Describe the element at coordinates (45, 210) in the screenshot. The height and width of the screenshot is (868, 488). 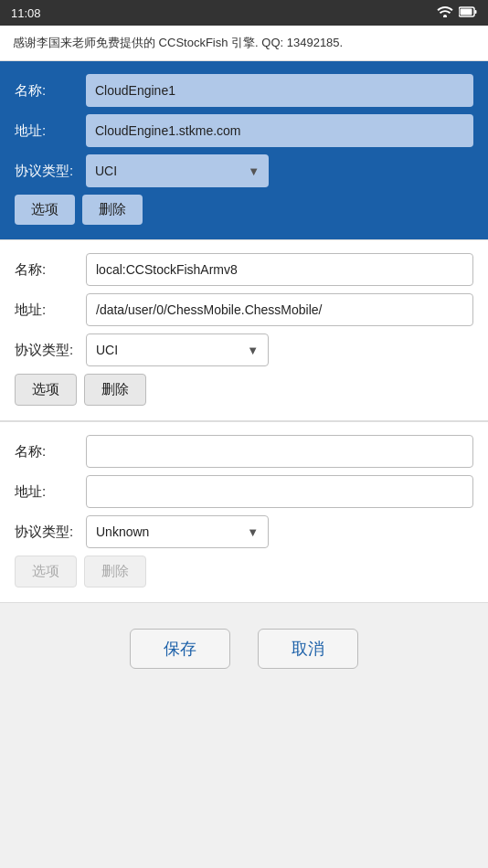
I see `options-button-1: 选项` at that location.